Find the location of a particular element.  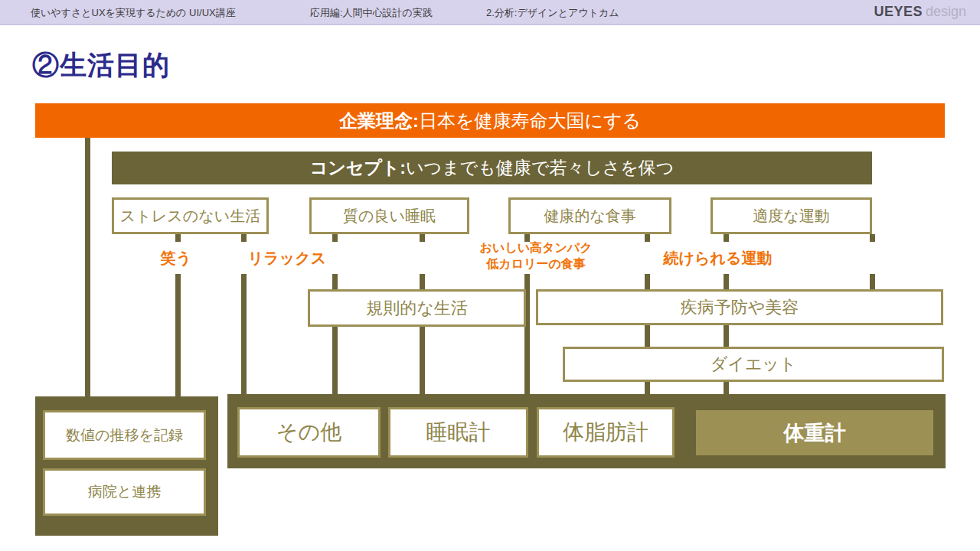

mid-box-diet: ダイエット is located at coordinates (753, 364).